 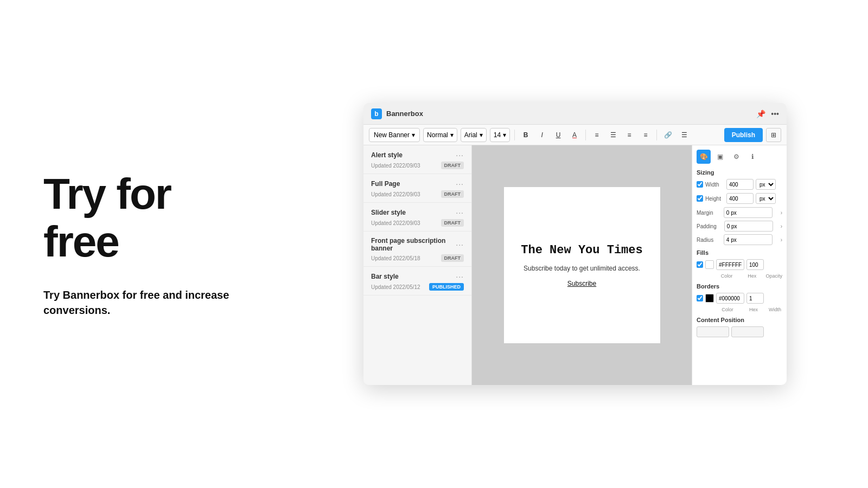 What do you see at coordinates (471, 135) in the screenshot?
I see `font-label: Arial` at bounding box center [471, 135].